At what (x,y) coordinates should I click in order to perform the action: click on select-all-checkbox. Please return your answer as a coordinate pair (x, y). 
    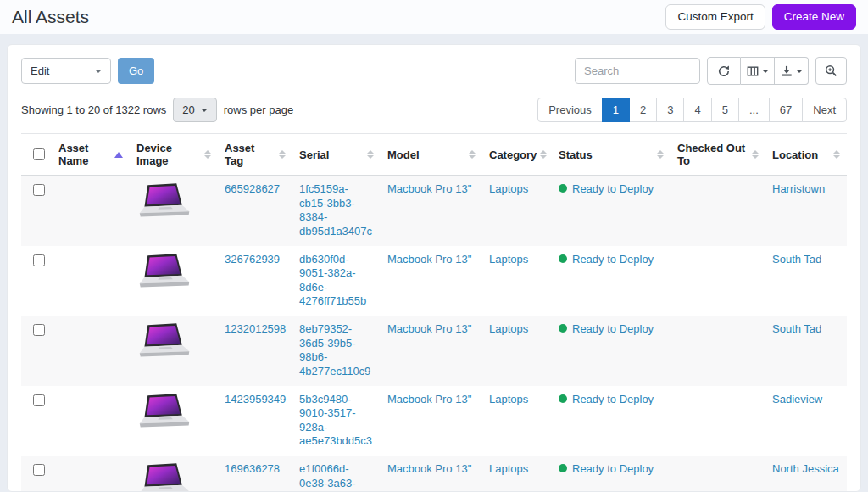
    Looking at the image, I should click on (39, 154).